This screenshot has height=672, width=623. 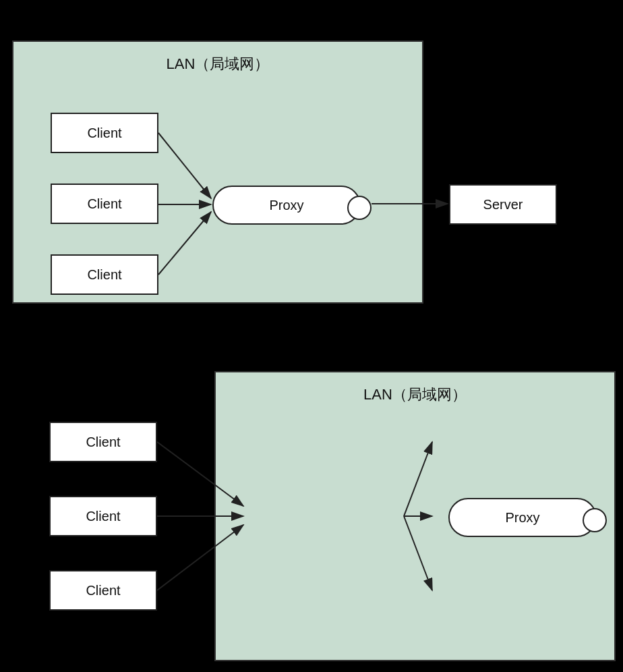 What do you see at coordinates (104, 275) in the screenshot?
I see `client-label-1-3: Client` at bounding box center [104, 275].